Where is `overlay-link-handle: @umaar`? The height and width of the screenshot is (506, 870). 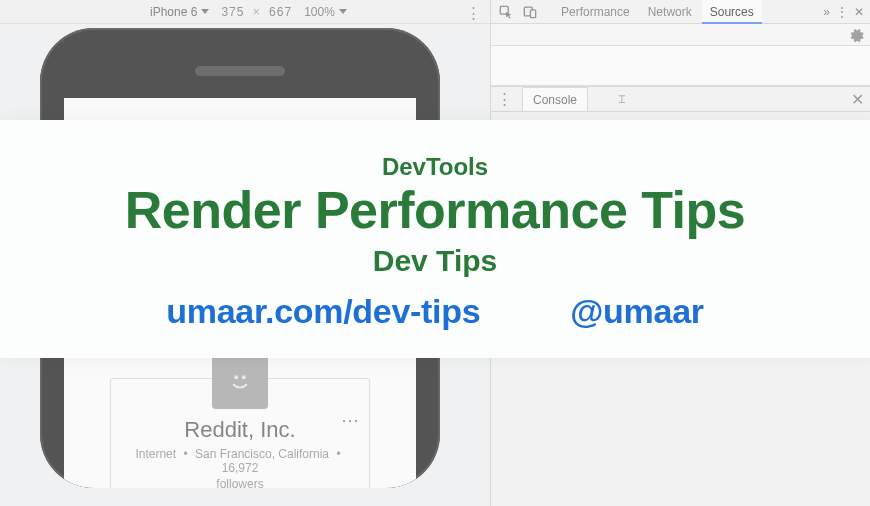 overlay-link-handle: @umaar is located at coordinates (636, 312).